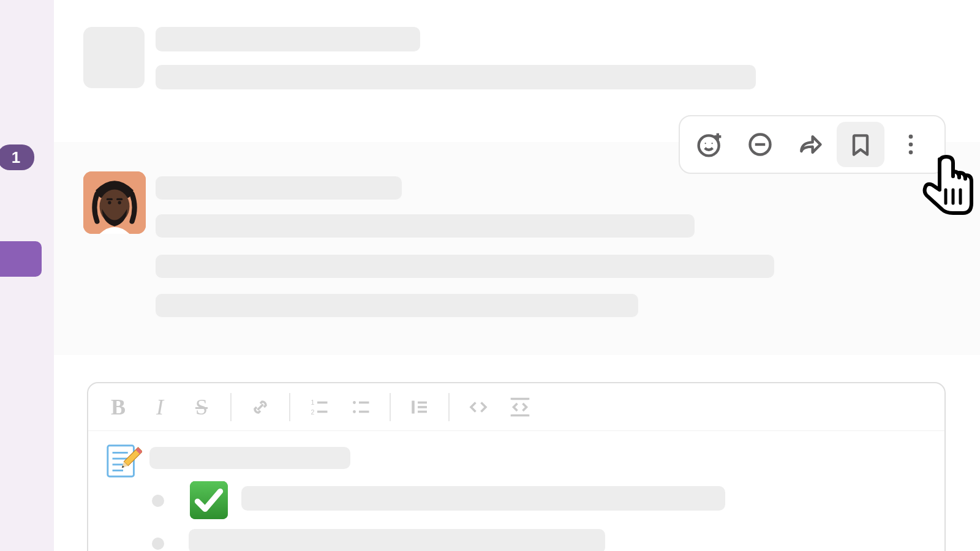  I want to click on check-mark-emoji, so click(209, 500).